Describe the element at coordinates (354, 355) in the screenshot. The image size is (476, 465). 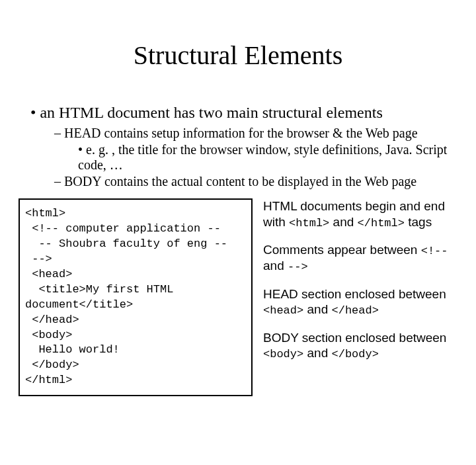
I see `code-inline: </body>` at that location.